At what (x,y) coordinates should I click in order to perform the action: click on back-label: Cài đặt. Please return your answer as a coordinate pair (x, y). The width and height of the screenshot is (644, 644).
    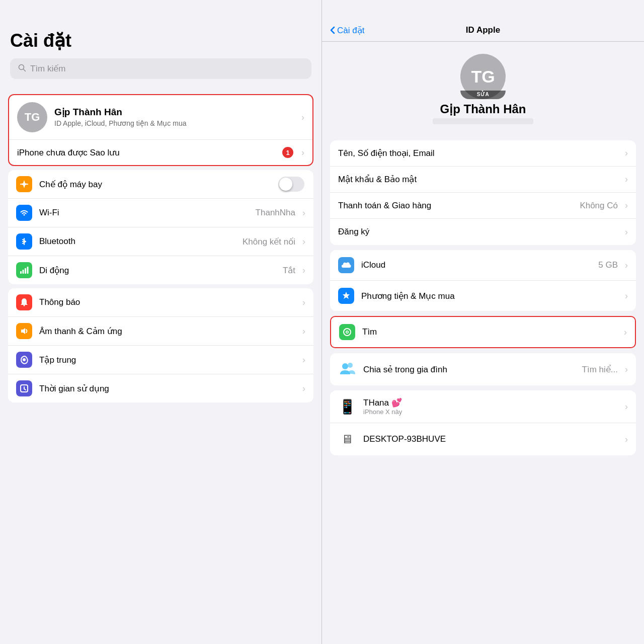
    Looking at the image, I should click on (351, 30).